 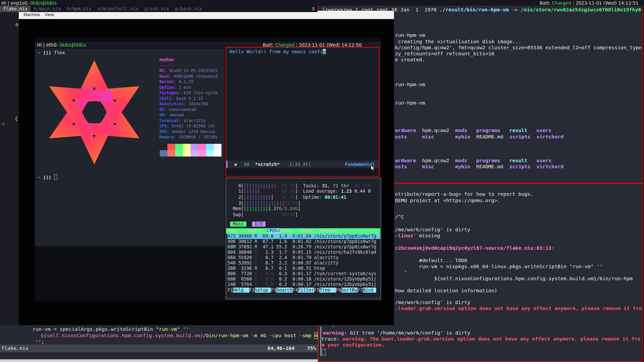 What do you see at coordinates (321, 341) in the screenshot?
I see `terminal-pane-border` at bounding box center [321, 341].